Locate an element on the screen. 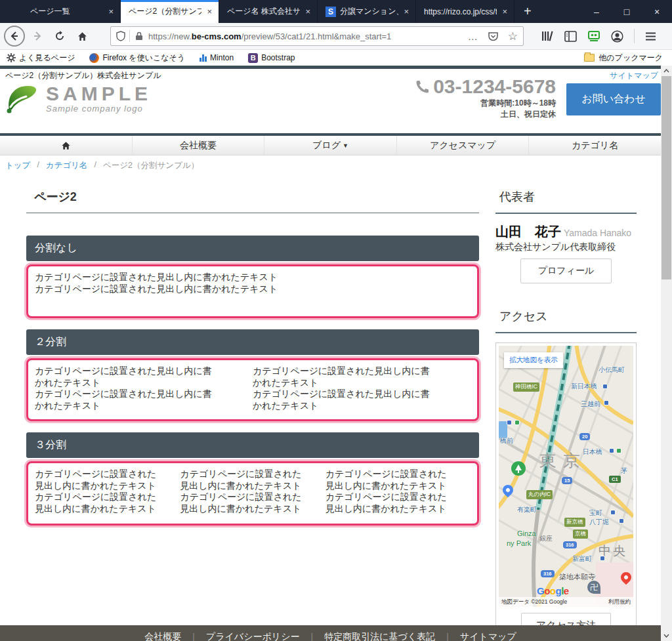  tab-rizo-css: https://rizo.co.jp/css/te × is located at coordinates (465, 12).